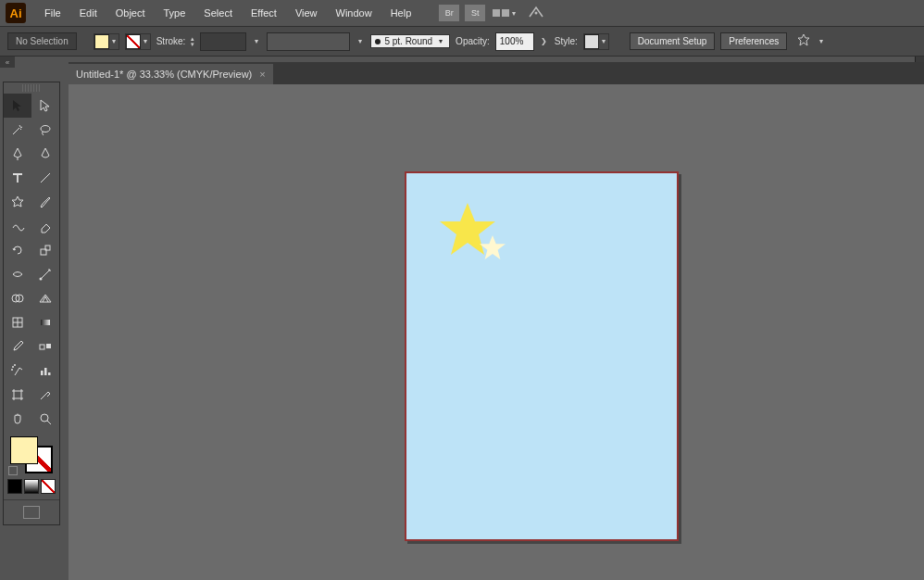 Image resolution: width=924 pixels, height=580 pixels. Describe the element at coordinates (102, 42) in the screenshot. I see `fill-swatch` at that location.